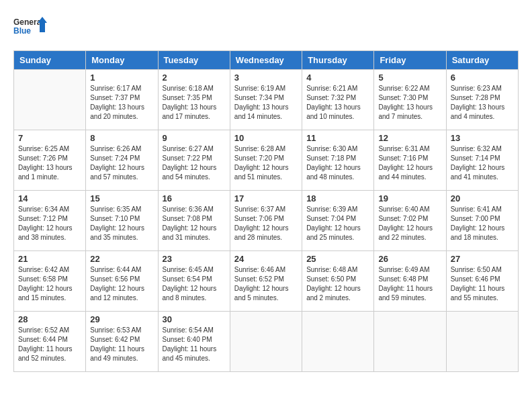 The width and height of the screenshot is (532, 411). Describe the element at coordinates (339, 221) in the screenshot. I see `calendar-cell: 18Sunrise: 6:39 AM Sunset: 7:04 PM Dayli…` at that location.